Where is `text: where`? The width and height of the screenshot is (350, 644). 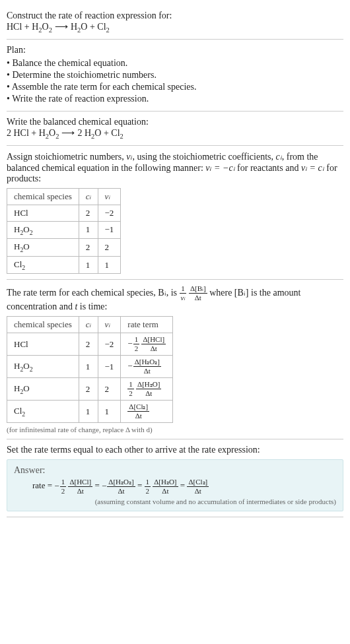 text: where is located at coordinates (222, 293).